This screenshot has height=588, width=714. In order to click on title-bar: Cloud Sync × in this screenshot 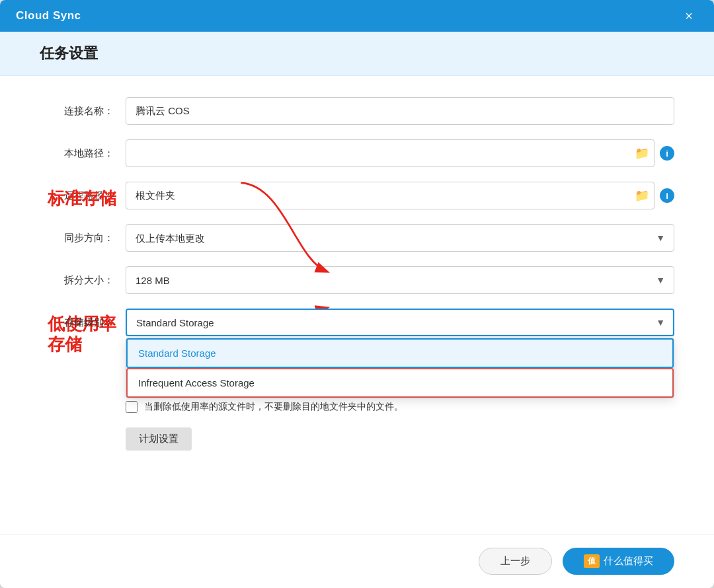, I will do `click(357, 16)`.